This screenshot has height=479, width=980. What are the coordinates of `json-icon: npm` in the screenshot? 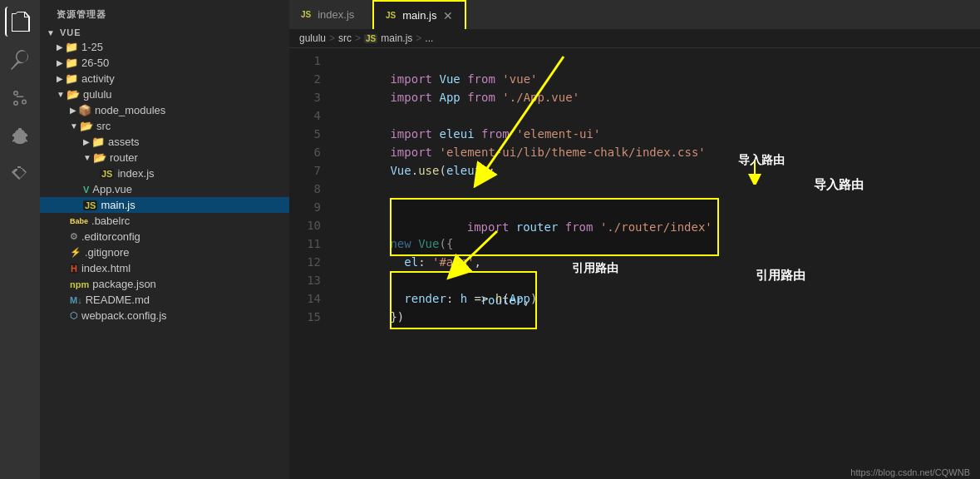 It's located at (80, 284).